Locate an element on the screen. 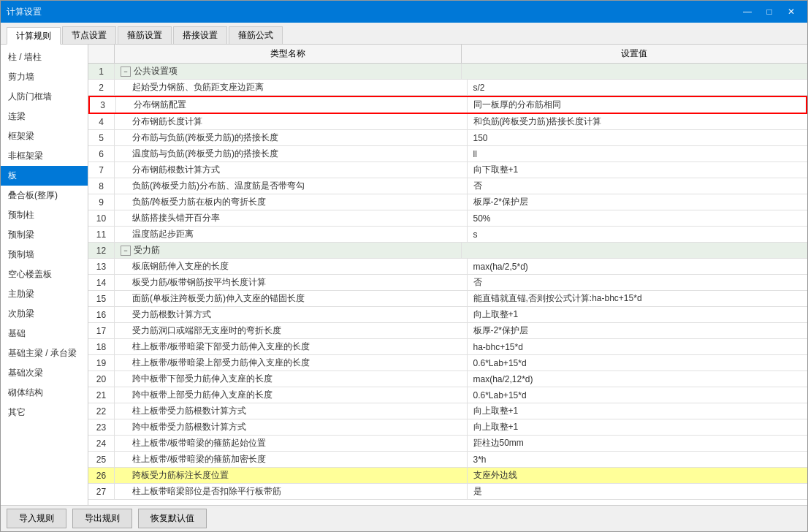 The image size is (808, 532). row-name: 受力筋洞口或端部无支座时的弯折长度 is located at coordinates (291, 330).